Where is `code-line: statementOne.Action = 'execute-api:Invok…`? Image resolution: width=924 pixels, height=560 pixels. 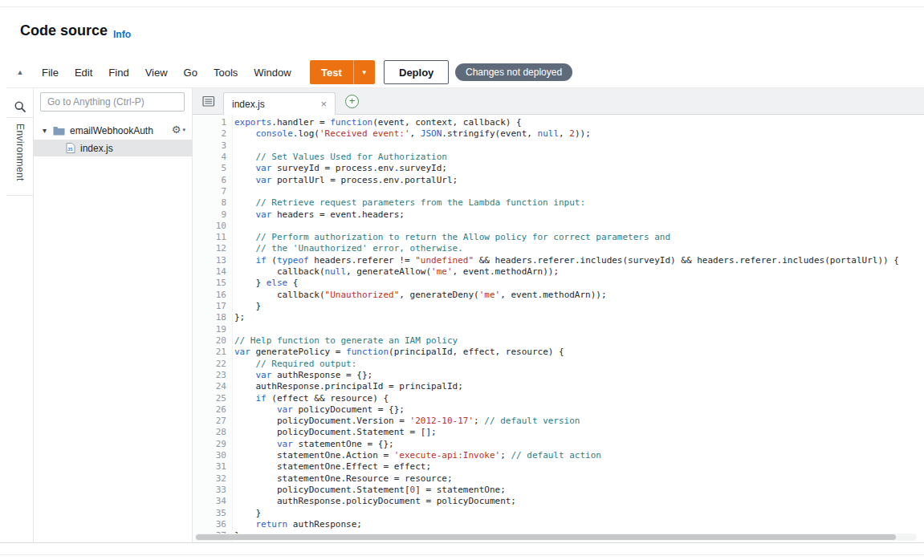
code-line: statementOne.Action = 'execute-api:Invok… is located at coordinates (580, 456).